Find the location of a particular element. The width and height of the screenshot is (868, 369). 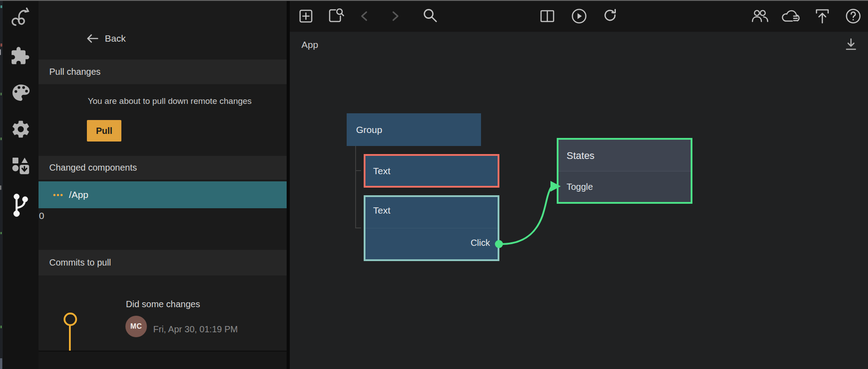

pull-button: Pull is located at coordinates (104, 131).